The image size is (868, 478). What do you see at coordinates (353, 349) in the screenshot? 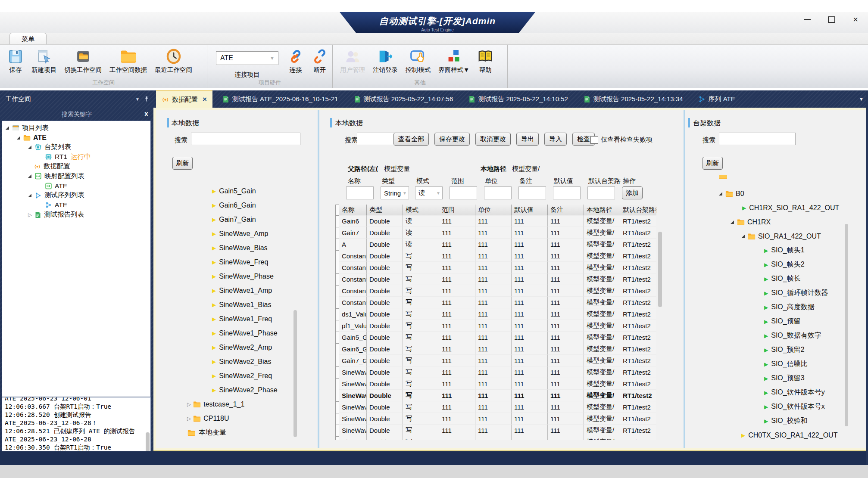
I see `table-cell: Gain6_Ga` at bounding box center [353, 349].